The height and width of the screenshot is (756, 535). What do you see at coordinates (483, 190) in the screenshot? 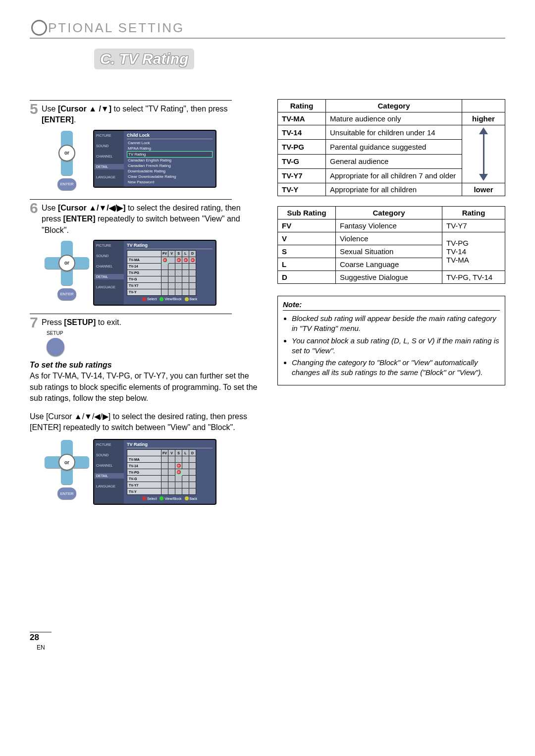
I see `lower-label: lower` at bounding box center [483, 190].